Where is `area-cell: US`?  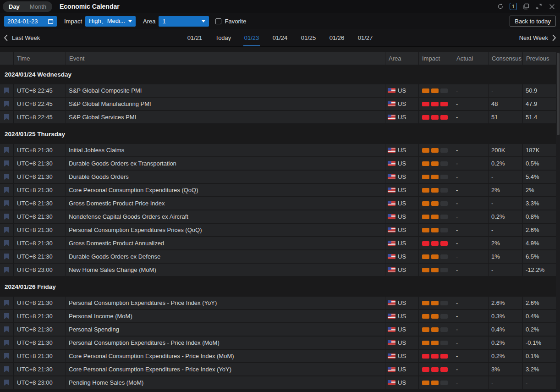
area-cell: US is located at coordinates (401, 356).